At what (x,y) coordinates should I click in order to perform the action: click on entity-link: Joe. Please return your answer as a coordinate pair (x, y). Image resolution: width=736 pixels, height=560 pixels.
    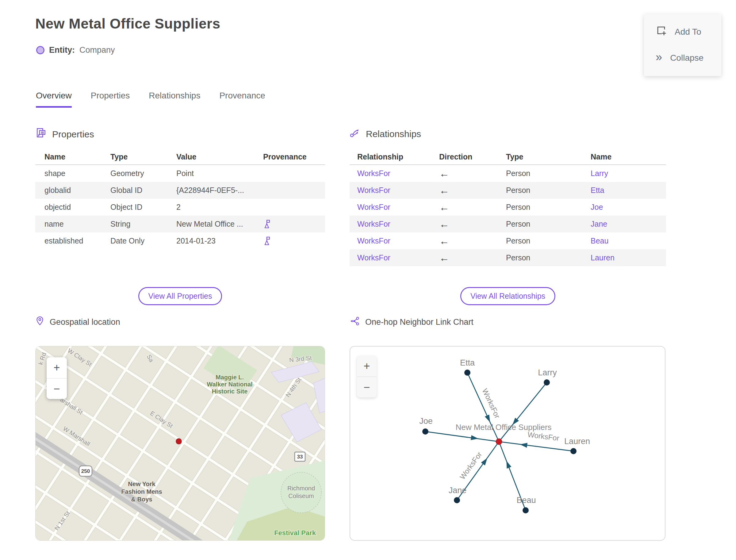
    Looking at the image, I should click on (628, 207).